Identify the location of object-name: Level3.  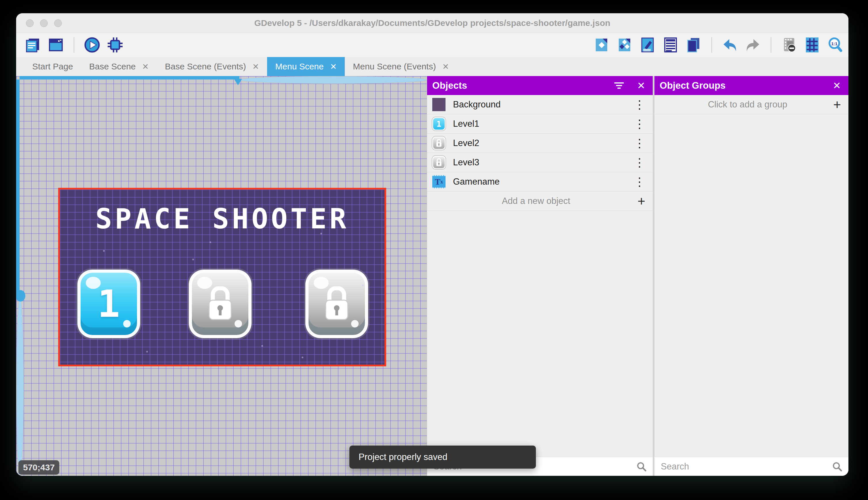
(539, 162).